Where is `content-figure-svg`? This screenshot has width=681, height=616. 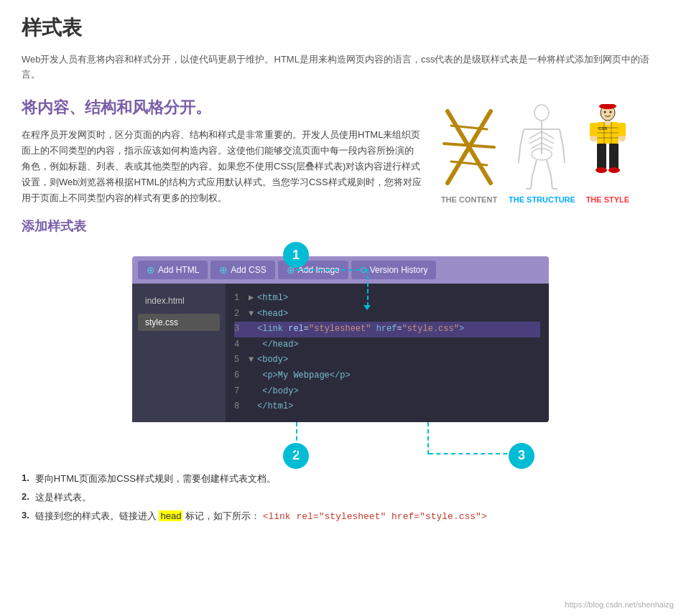 content-figure-svg is located at coordinates (469, 147).